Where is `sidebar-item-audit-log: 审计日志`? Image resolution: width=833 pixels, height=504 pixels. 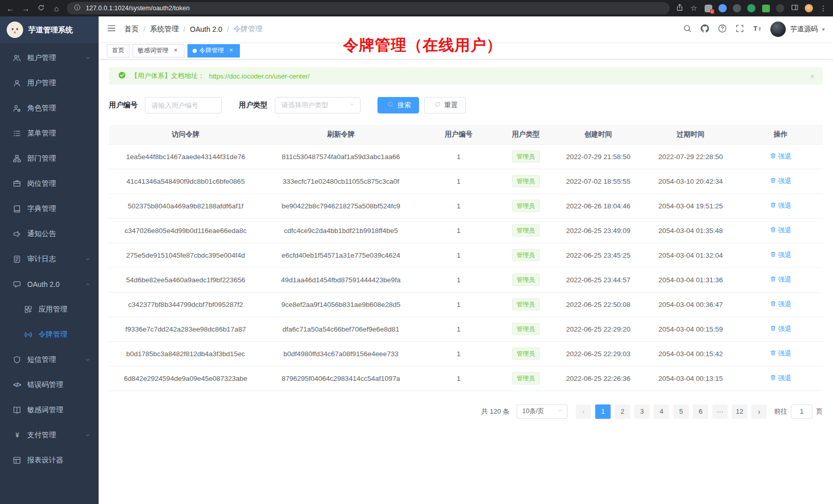
sidebar-item-audit-log: 审计日志 is located at coordinates (49, 259).